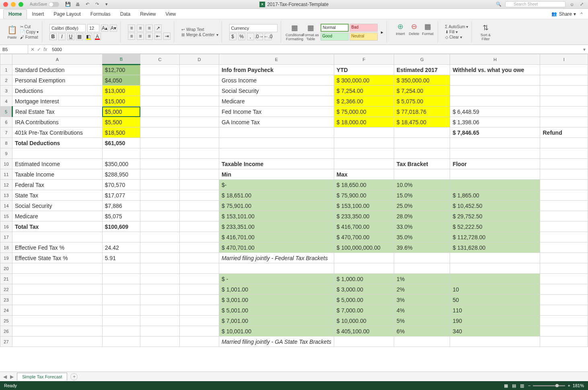 The image size is (588, 390). What do you see at coordinates (422, 164) in the screenshot?
I see `cell-G10: Tax Bracket` at bounding box center [422, 164].